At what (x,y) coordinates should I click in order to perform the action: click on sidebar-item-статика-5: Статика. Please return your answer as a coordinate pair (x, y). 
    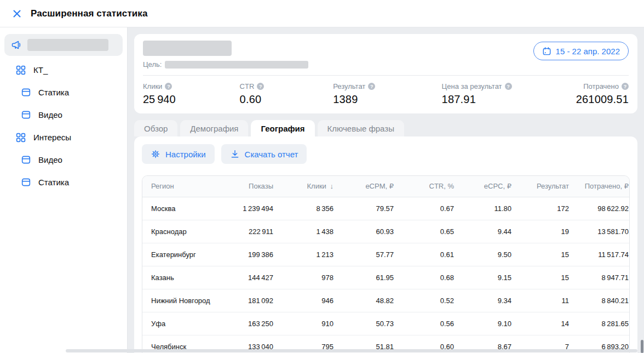
    Looking at the image, I should click on (64, 182).